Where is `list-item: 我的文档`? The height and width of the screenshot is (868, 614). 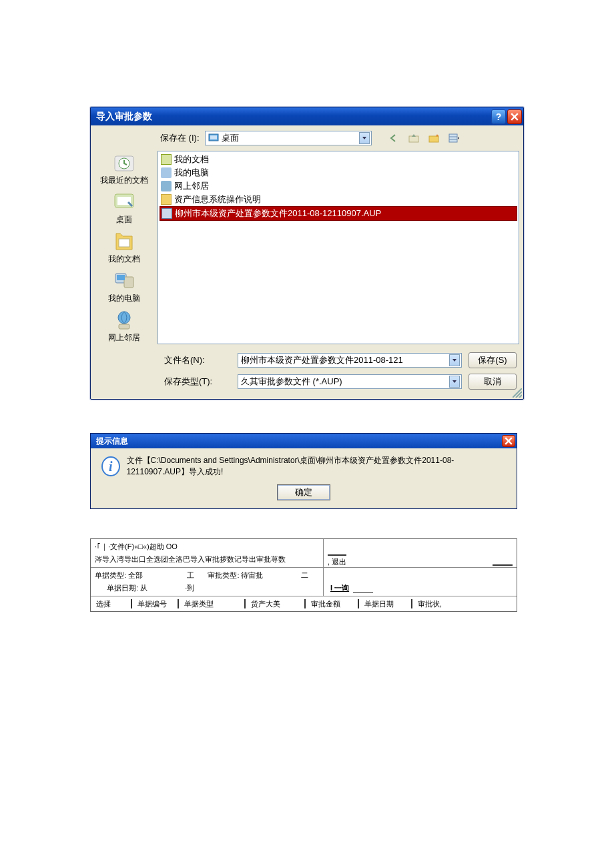 list-item: 我的文档 is located at coordinates (338, 159).